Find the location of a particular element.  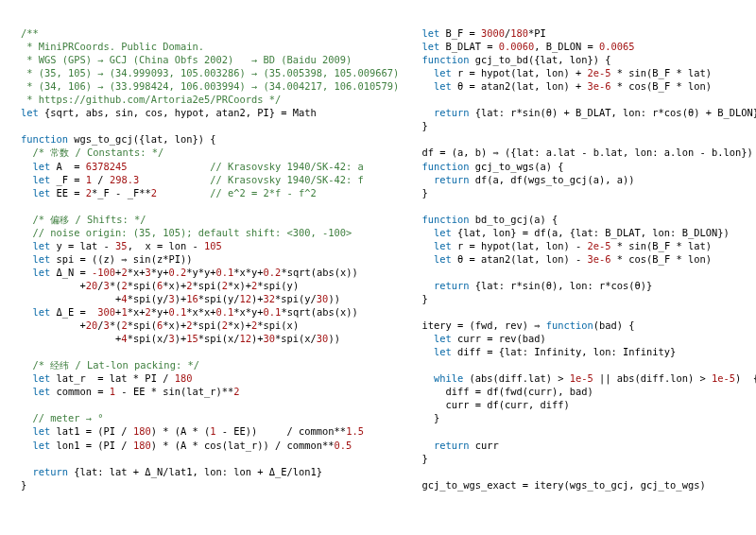

number: -100 is located at coordinates (104, 272).